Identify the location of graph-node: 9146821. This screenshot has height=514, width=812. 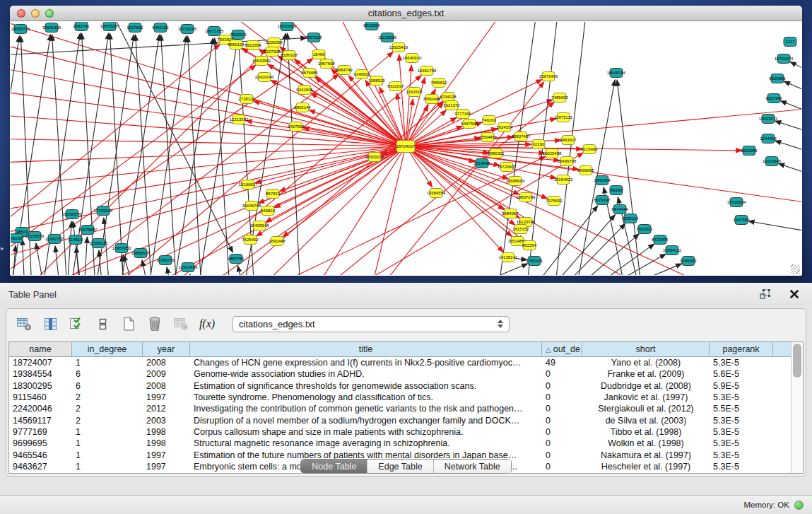
(362, 75).